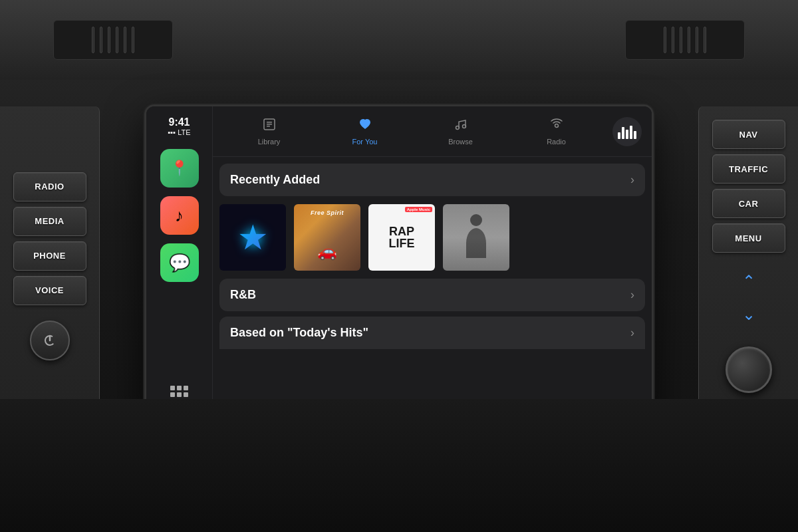  I want to click on signal-indicator: ▪▪▪ LTE, so click(179, 132).